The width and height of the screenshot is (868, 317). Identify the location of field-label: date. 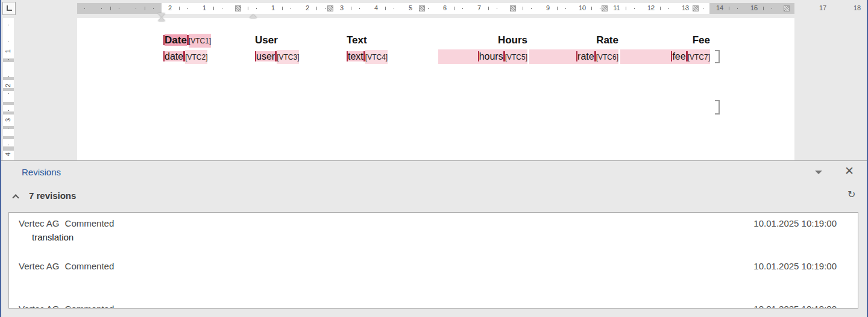
(174, 57).